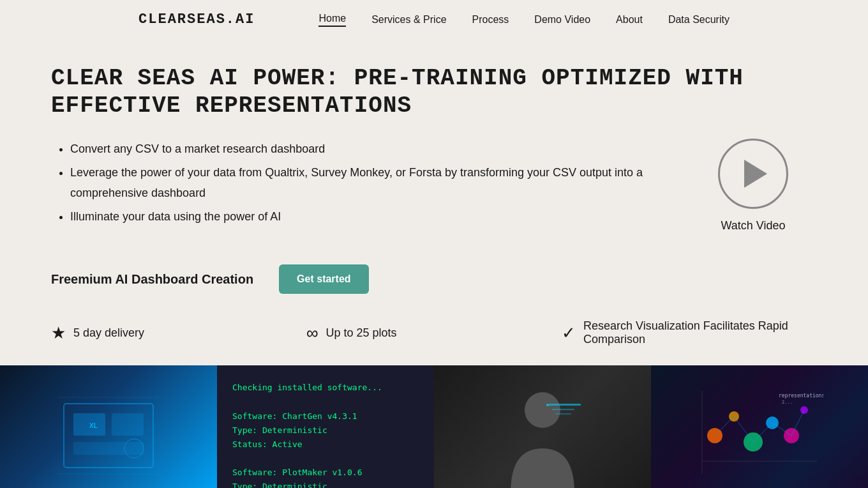 This screenshot has width=868, height=488. Describe the element at coordinates (313, 333) in the screenshot. I see `infinity-icon: ∞` at that location.